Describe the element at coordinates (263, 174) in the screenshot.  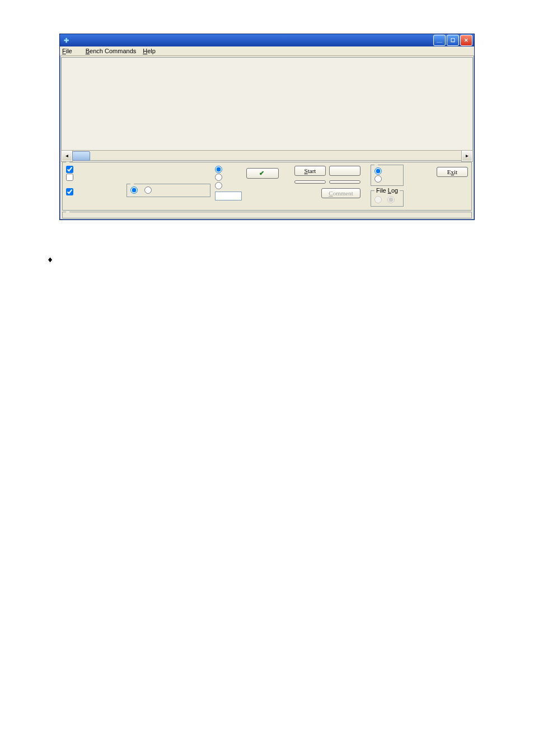
I see `ok-button: ✔` at that location.